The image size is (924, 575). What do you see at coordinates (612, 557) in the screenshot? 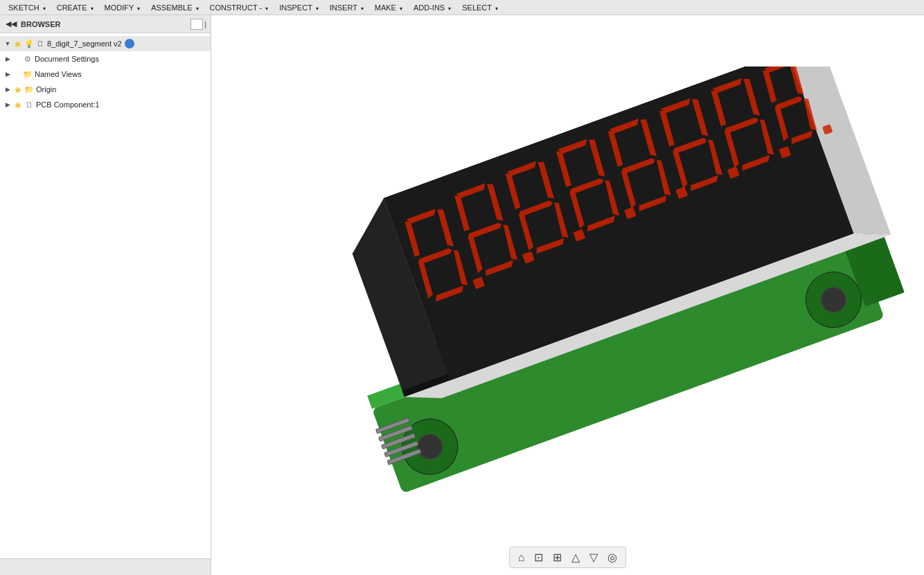
I see `toolbar-appearance-button: ◎` at bounding box center [612, 557].